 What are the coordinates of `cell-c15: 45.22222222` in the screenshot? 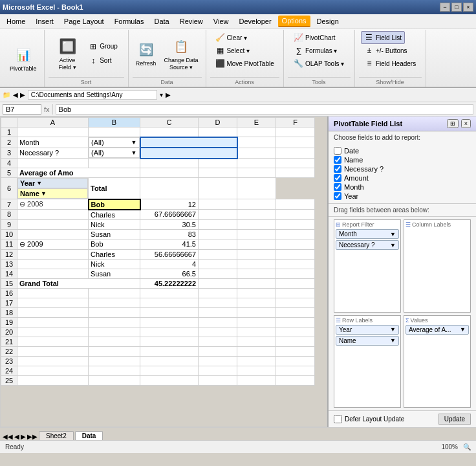 It's located at (169, 283).